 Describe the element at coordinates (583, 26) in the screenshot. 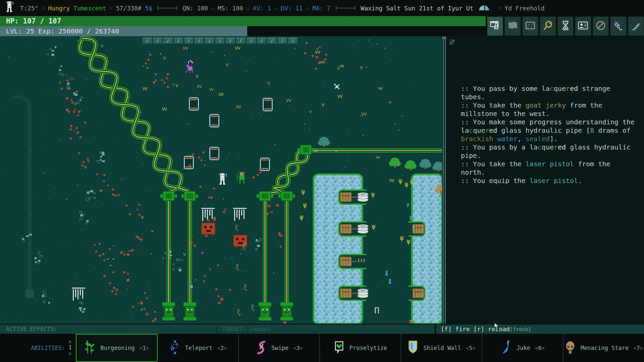

I see `character-sheet-icon` at that location.